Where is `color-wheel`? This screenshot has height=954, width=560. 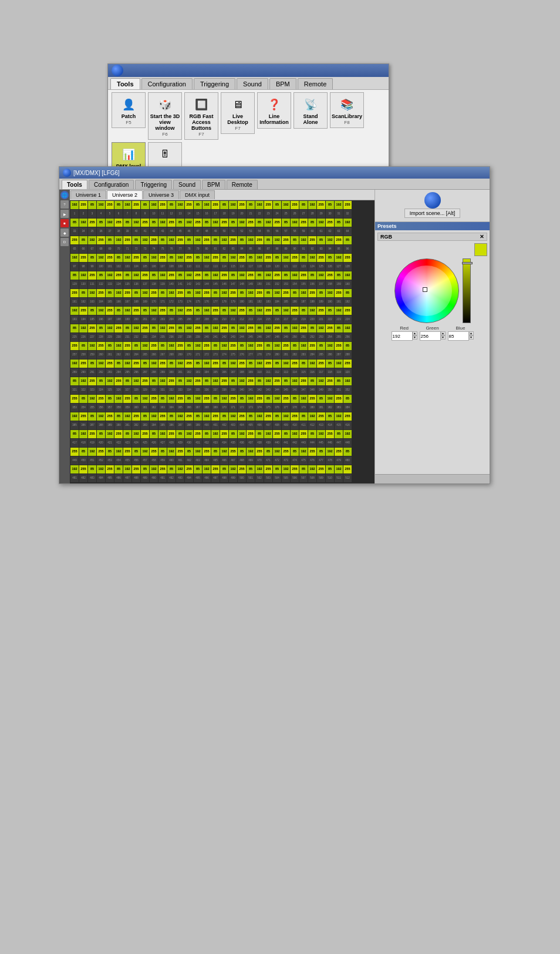 color-wheel is located at coordinates (427, 291).